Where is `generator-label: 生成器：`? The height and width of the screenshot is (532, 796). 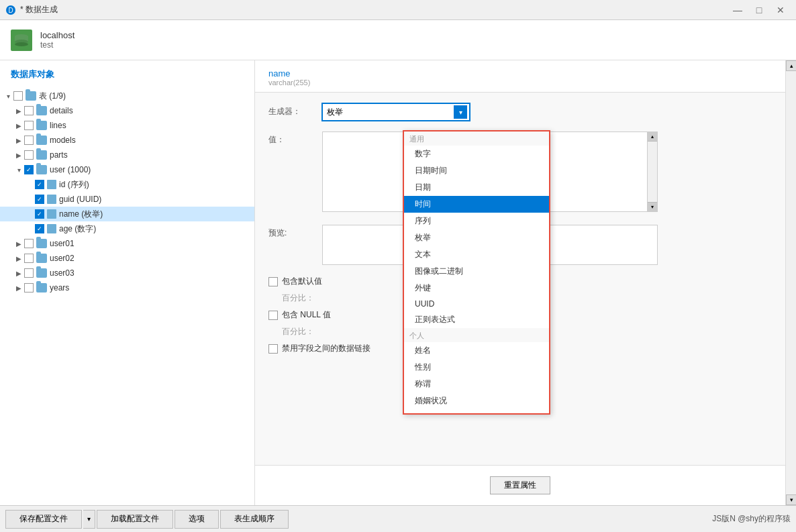 generator-label: 生成器： is located at coordinates (295, 110).